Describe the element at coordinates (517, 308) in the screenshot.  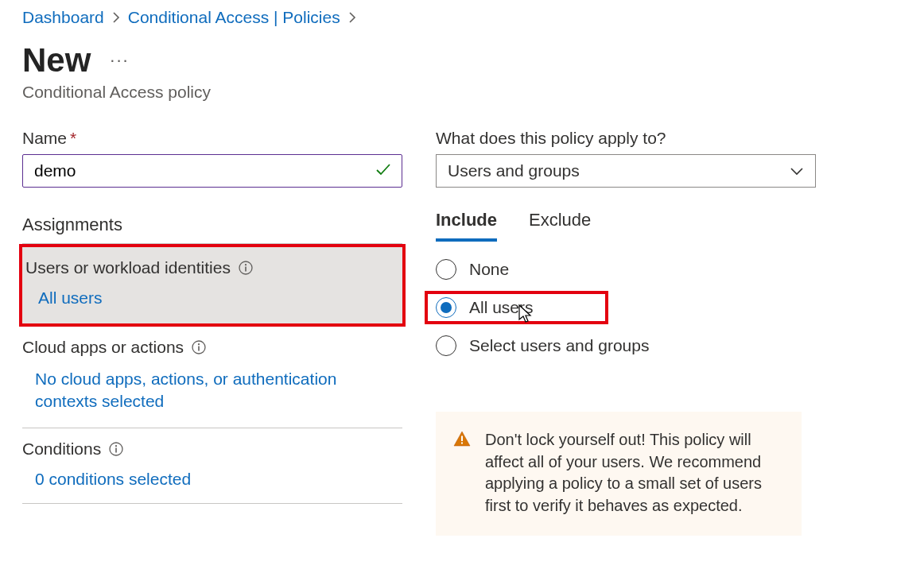
I see `radio-all-users: All users` at that location.